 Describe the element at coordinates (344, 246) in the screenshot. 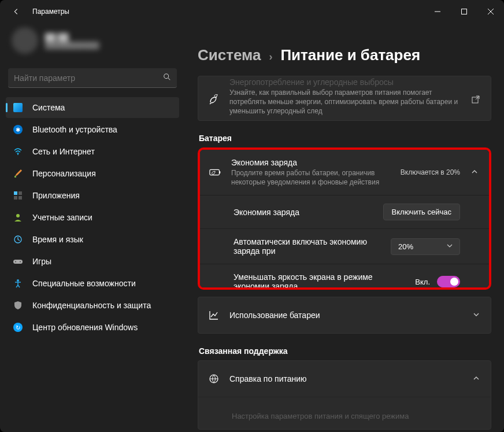

I see `saver-auto-row: Автоматически включать экономию заряда п…` at that location.